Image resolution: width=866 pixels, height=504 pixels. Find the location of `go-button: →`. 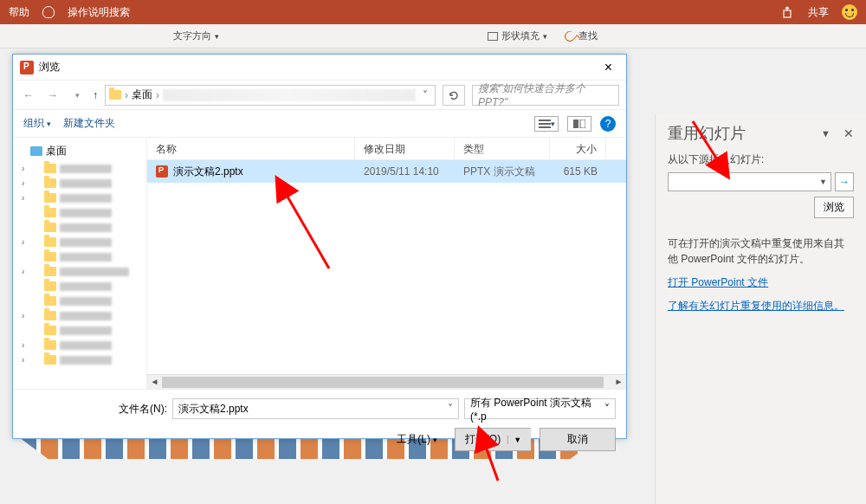

go-button: → is located at coordinates (844, 182).